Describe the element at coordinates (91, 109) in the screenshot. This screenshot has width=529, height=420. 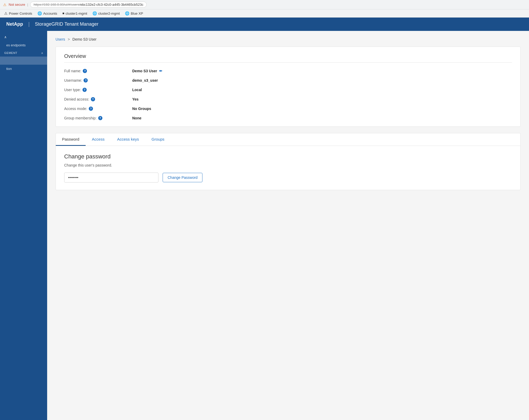
I see `help-icon-access-mode: ?` at that location.